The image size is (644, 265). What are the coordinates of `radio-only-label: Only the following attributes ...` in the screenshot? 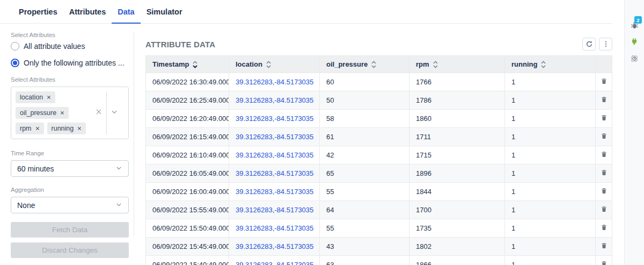 It's located at (74, 63).